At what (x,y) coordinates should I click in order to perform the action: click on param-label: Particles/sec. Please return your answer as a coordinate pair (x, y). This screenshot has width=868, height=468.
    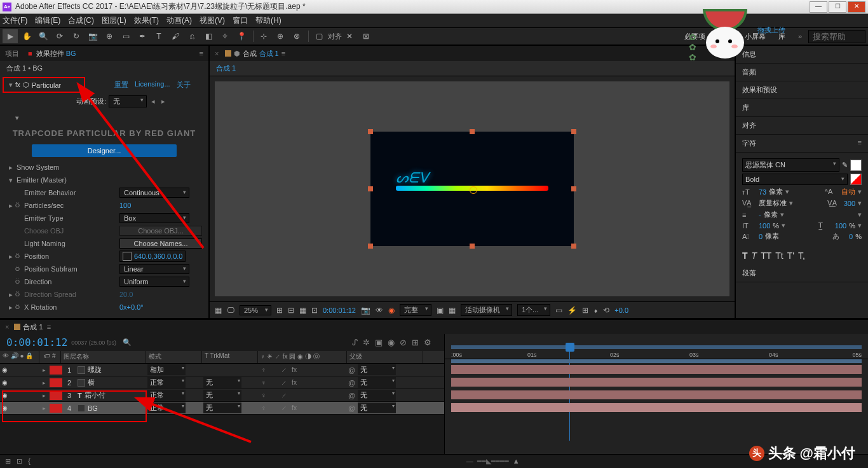
    Looking at the image, I should click on (71, 205).